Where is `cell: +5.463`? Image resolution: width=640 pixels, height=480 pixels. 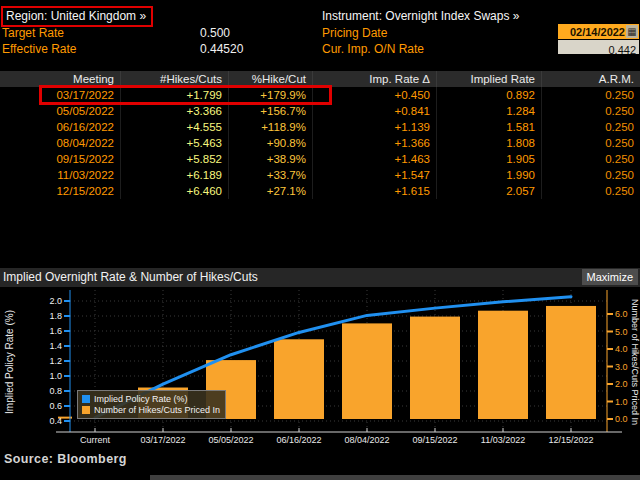
cell: +5.463 is located at coordinates (174, 143).